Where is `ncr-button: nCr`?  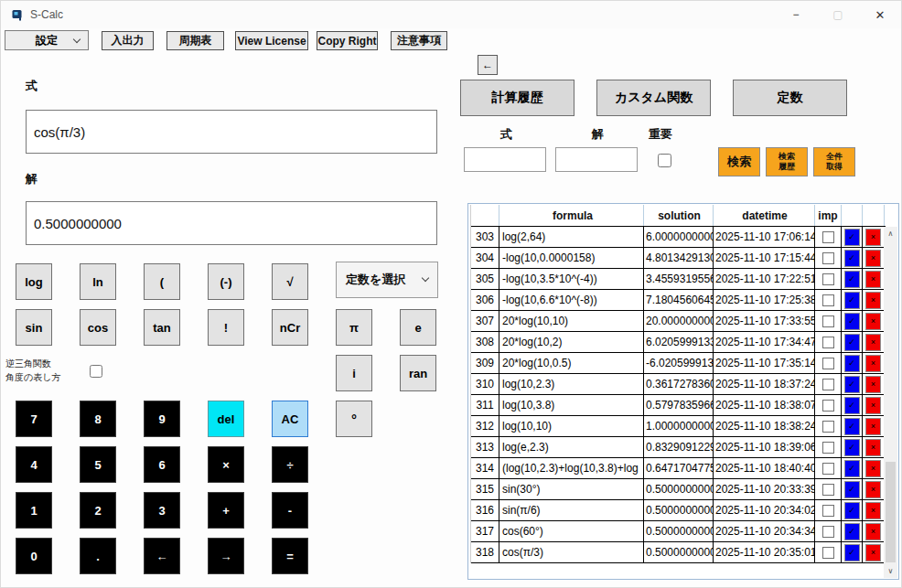 ncr-button: nCr is located at coordinates (290, 327).